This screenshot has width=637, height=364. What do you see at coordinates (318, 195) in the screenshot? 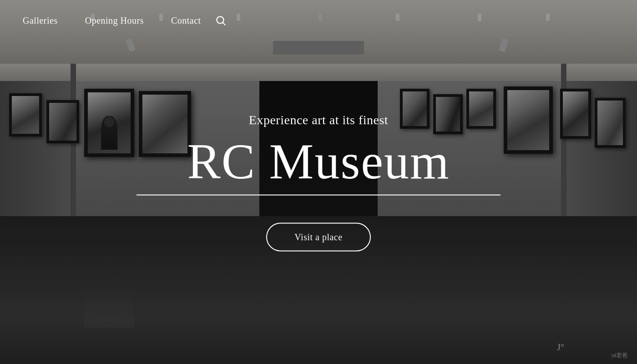
I see `title-underline` at bounding box center [318, 195].